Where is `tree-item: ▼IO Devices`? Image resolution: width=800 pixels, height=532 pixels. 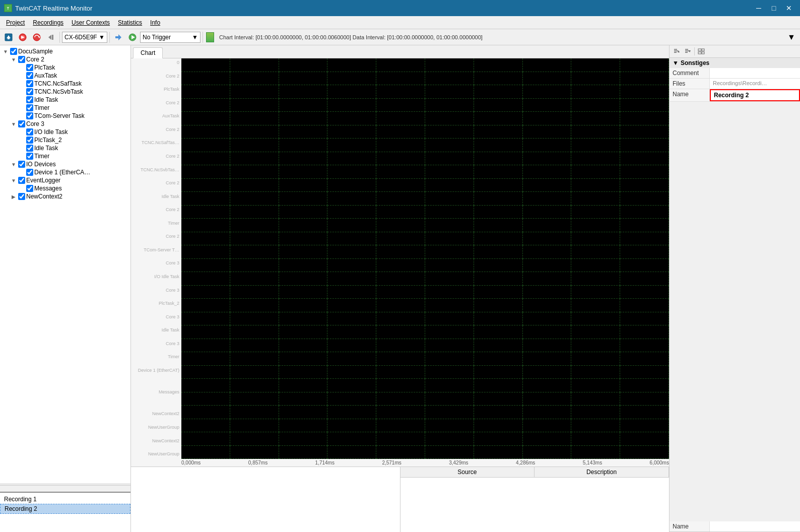 tree-item: ▼IO Devices is located at coordinates (65, 164).